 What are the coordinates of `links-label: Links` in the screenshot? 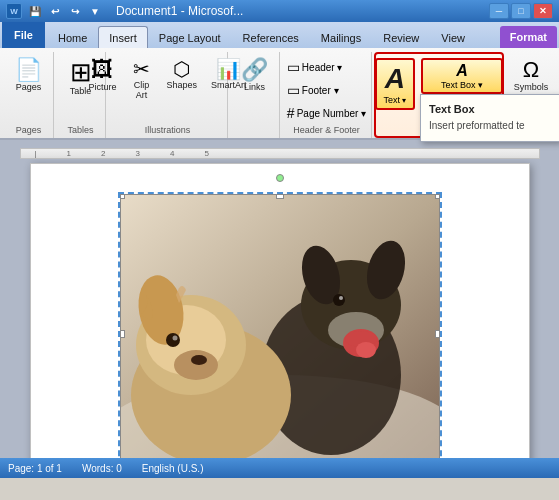 It's located at (254, 87).